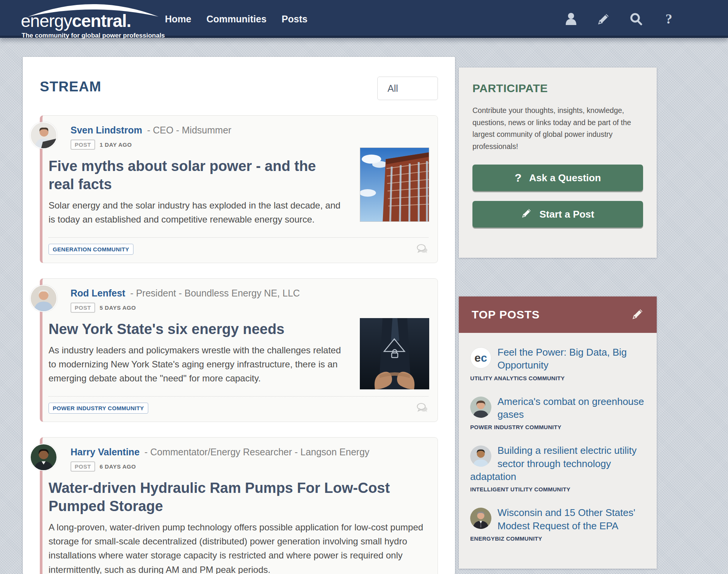 The width and height of the screenshot is (728, 574). Describe the element at coordinates (558, 163) in the screenshot. I see `participate-panel: PARTICIPATE Contribute your thoughts, in…` at that location.